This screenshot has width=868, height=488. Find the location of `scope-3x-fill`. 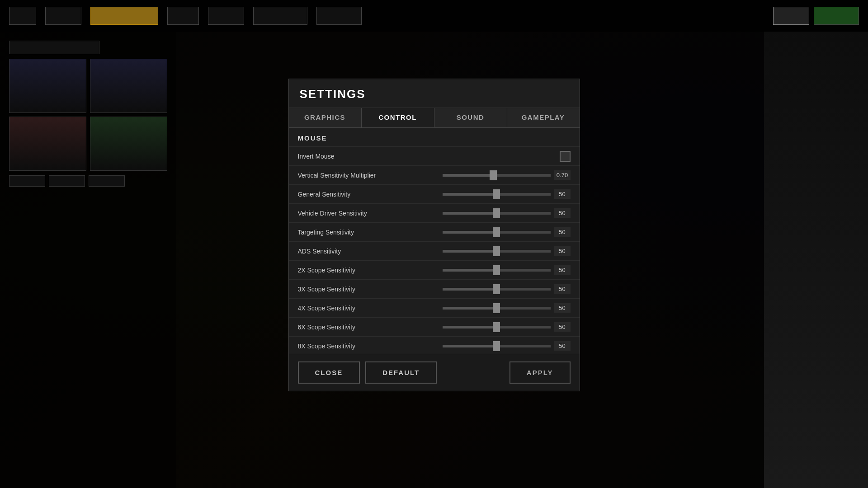

scope-3x-fill is located at coordinates (470, 289).